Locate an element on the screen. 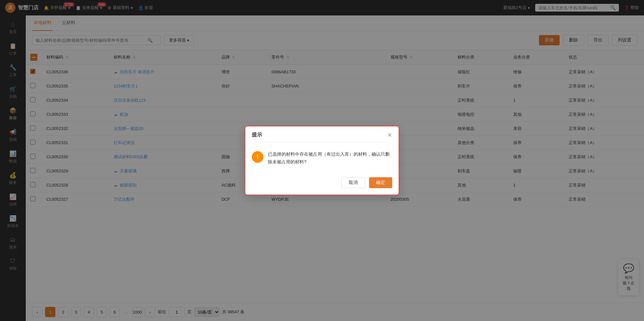 This screenshot has width=644, height=321. dialog-footer: 取消 确定 is located at coordinates (322, 184).